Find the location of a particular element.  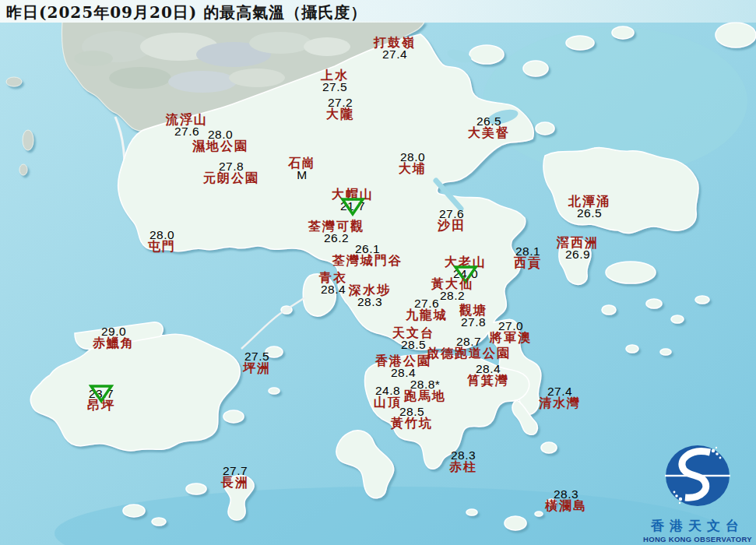

station-label: 石崗M is located at coordinates (302, 169).